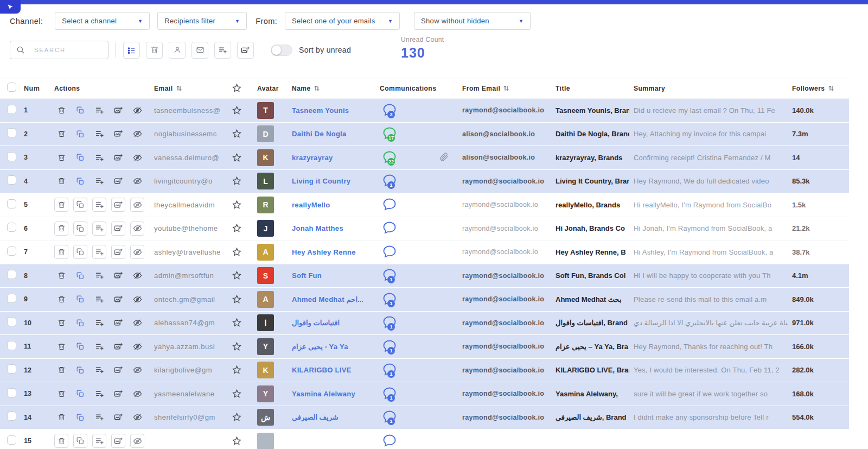  I want to click on header-from-email: From Email, so click(505, 88).